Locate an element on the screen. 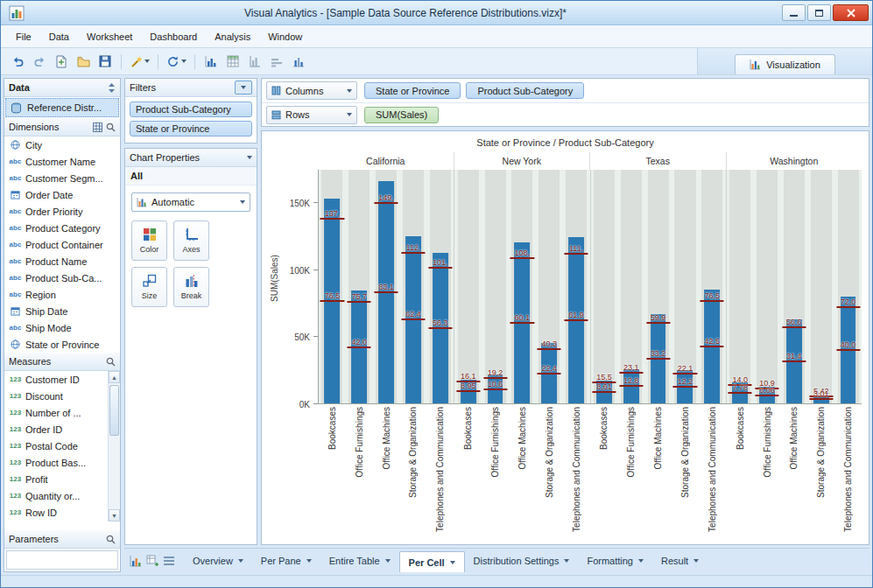  tab-entire-table: Entire Table is located at coordinates (360, 560).